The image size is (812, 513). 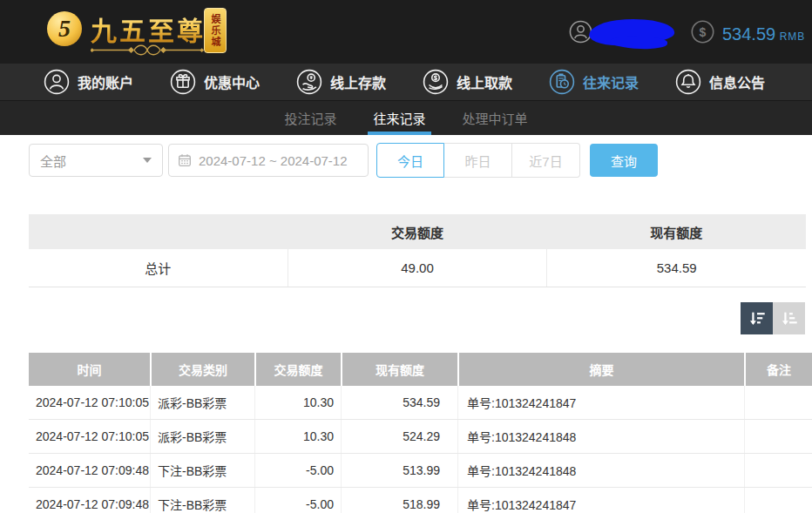 I want to click on quick-date-buttons: 今日 昨日 近7日, so click(x=478, y=160).